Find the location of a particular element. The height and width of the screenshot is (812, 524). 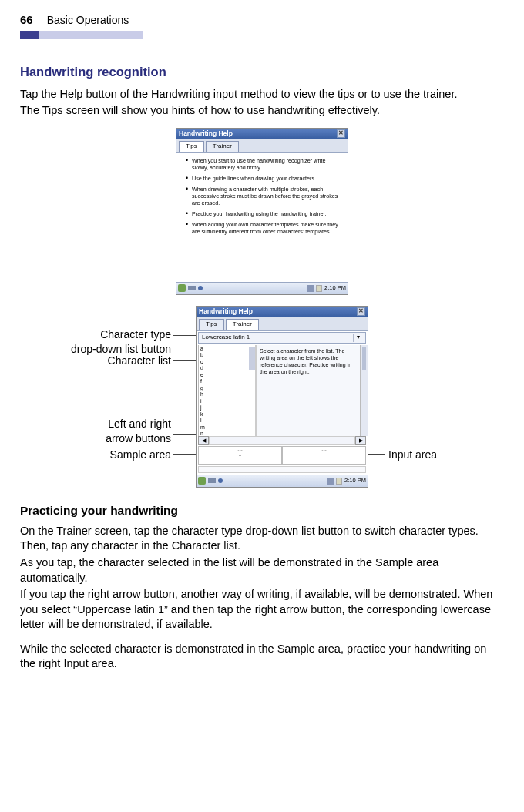

tips-list: When you start to use the handwriting re… is located at coordinates (262, 196).